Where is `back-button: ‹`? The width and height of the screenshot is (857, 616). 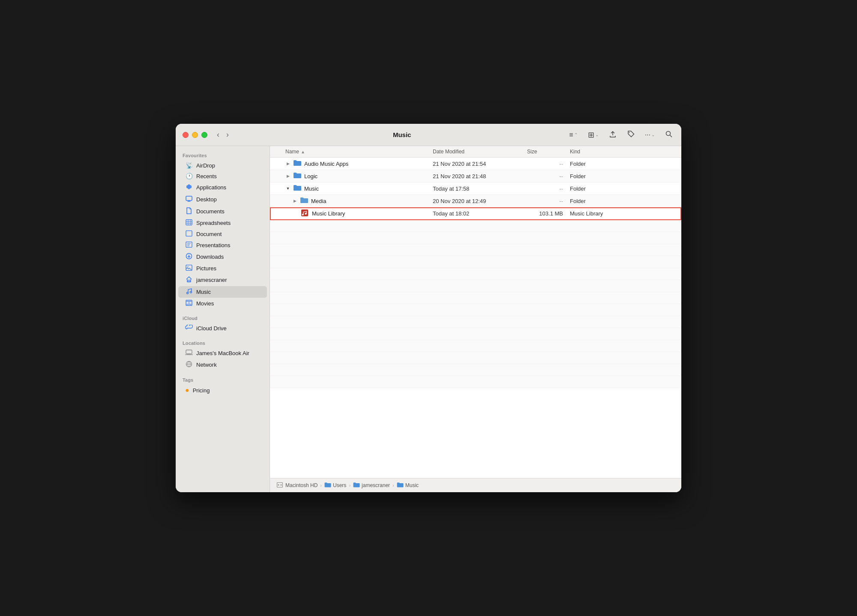
back-button: ‹ is located at coordinates (218, 135).